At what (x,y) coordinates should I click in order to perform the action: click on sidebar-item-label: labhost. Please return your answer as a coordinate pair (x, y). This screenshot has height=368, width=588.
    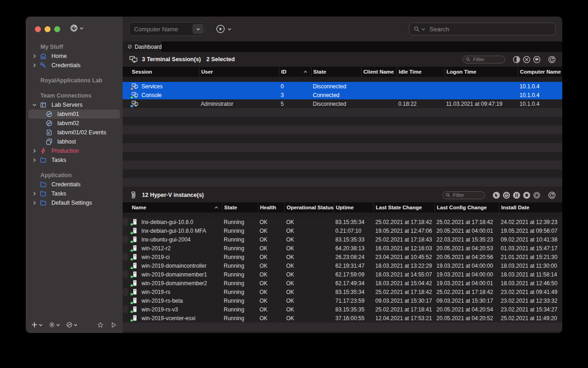
    Looking at the image, I should click on (67, 142).